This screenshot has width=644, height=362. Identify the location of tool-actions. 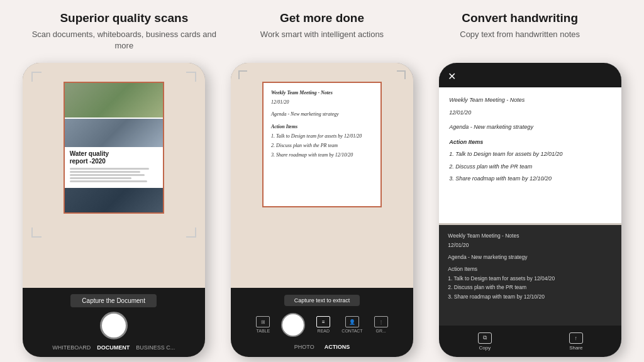
(293, 325).